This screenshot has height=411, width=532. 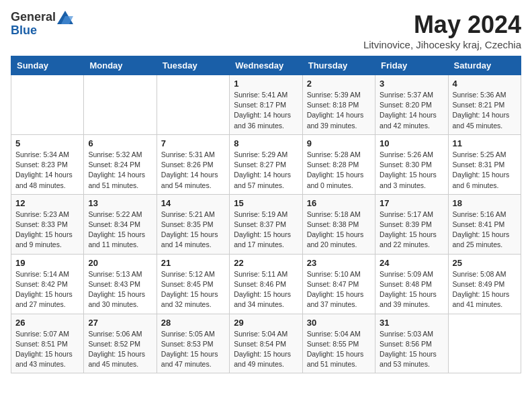 I want to click on calendar-subtitle: Litvinovice, Jihocesky kraj, Czechia, so click(x=442, y=44).